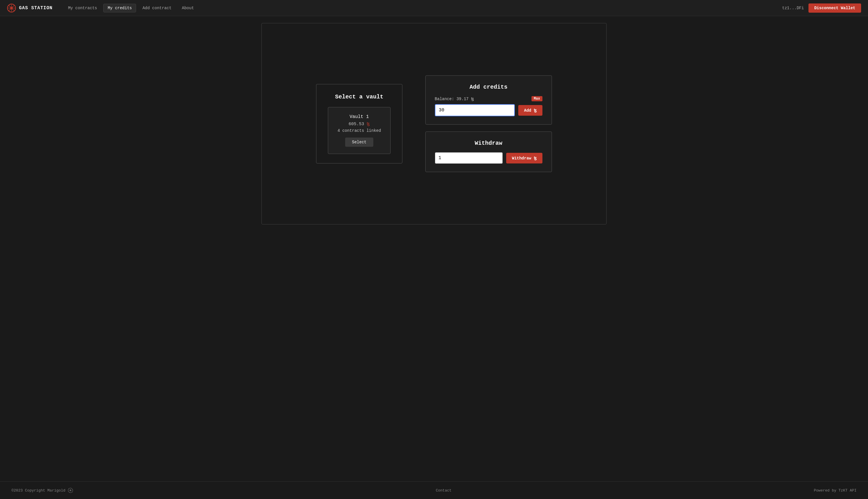 The width and height of the screenshot is (868, 499). Describe the element at coordinates (12, 8) in the screenshot. I see `logo-icon` at that location.